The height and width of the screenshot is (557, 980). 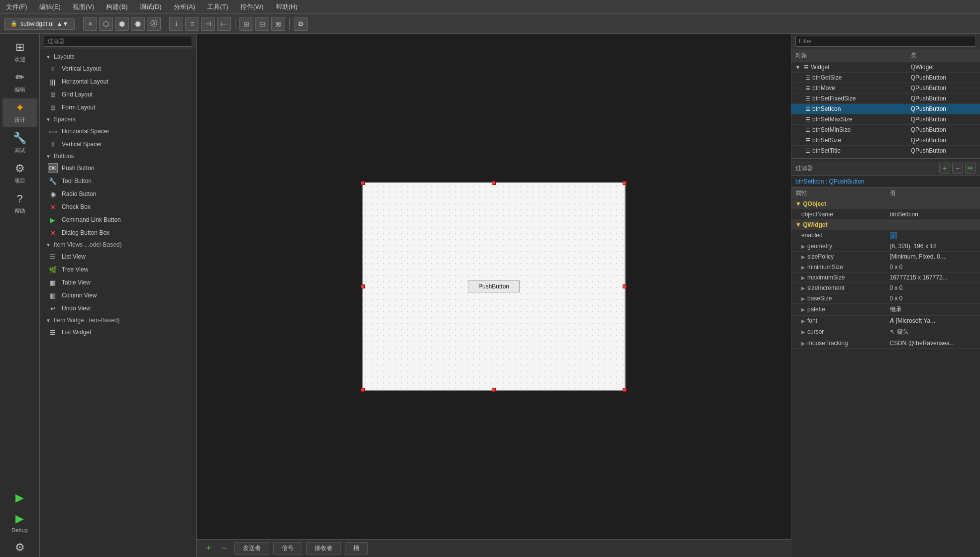 I want to click on props-minus-button: −, so click(x=958, y=168).